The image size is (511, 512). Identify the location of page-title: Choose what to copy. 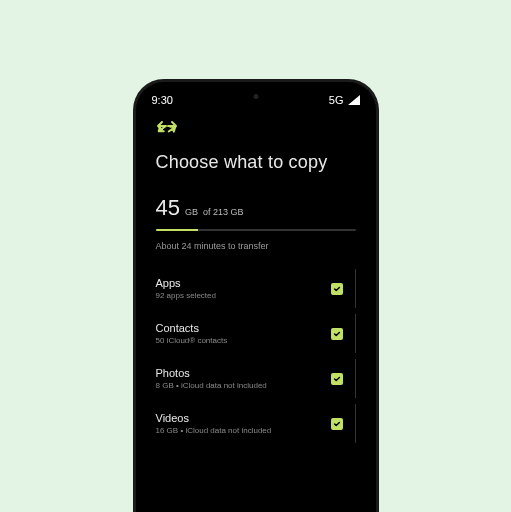
(256, 162).